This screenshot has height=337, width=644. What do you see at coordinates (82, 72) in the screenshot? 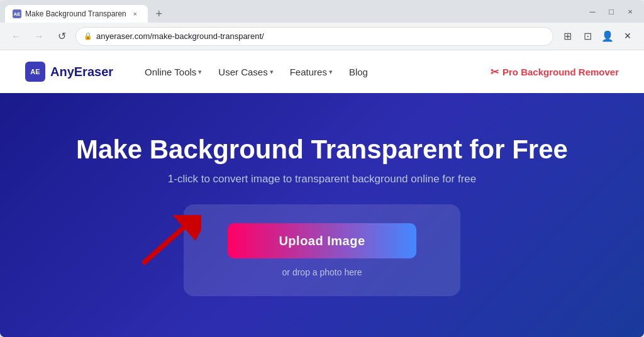
I see `logo-text: AnyEraser` at bounding box center [82, 72].